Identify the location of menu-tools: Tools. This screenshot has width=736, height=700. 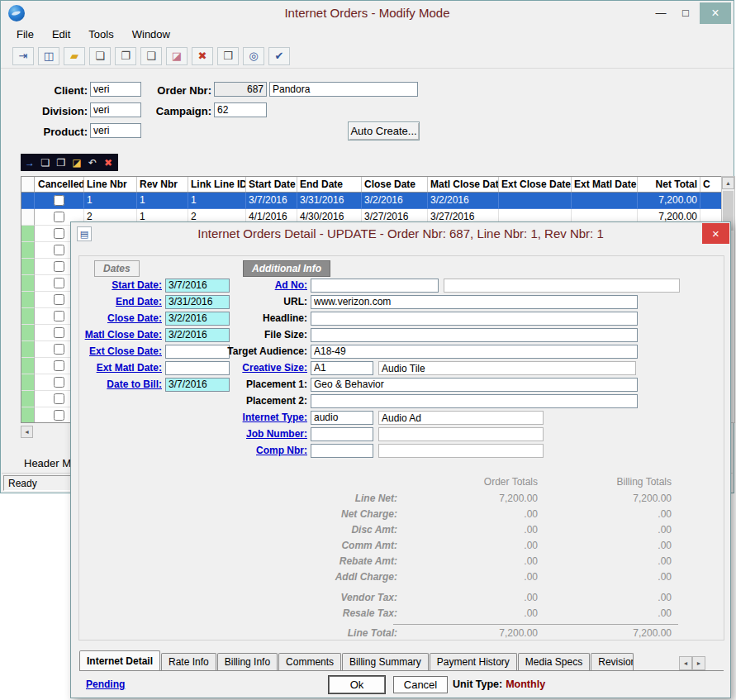
(101, 35).